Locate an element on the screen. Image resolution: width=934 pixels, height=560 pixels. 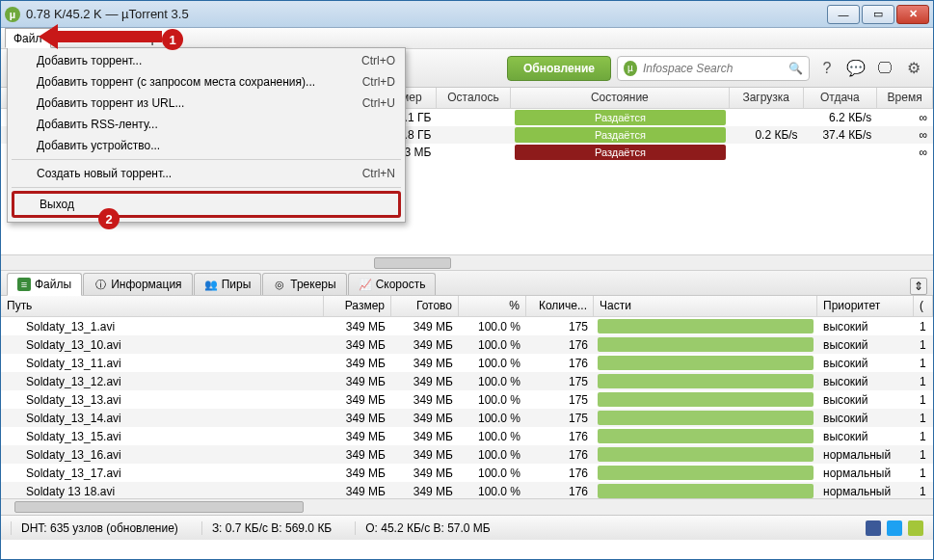
status-download: З: 0.7 КБ/с В: 569.0 КБ is located at coordinates (266, 528).